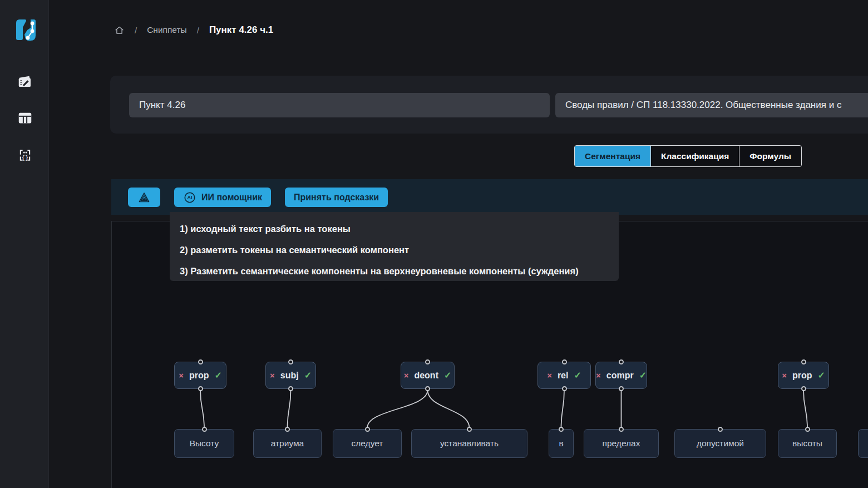 This screenshot has height=488, width=868. I want to click on ai-steps-dropdown: 1) исходный текст разбить на токены 2) р…, so click(394, 247).